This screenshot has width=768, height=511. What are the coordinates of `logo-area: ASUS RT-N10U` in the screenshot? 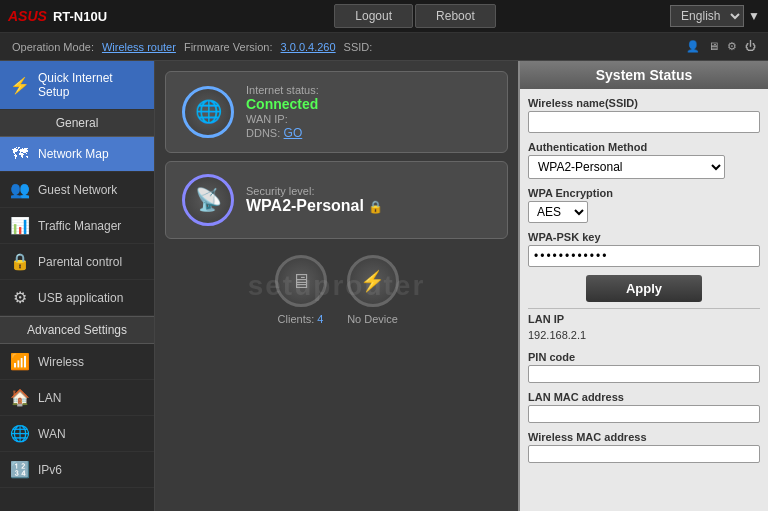 It's located at (80, 16).